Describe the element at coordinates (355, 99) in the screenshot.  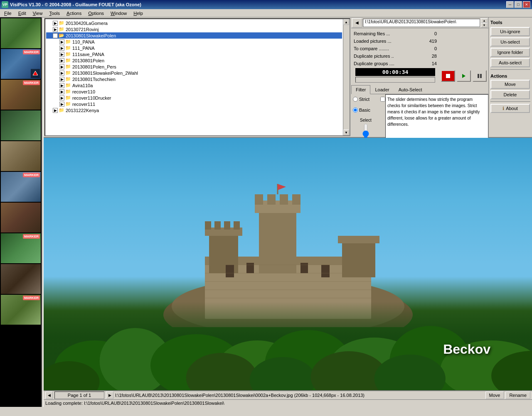
I see `filter-strict-radio` at that location.